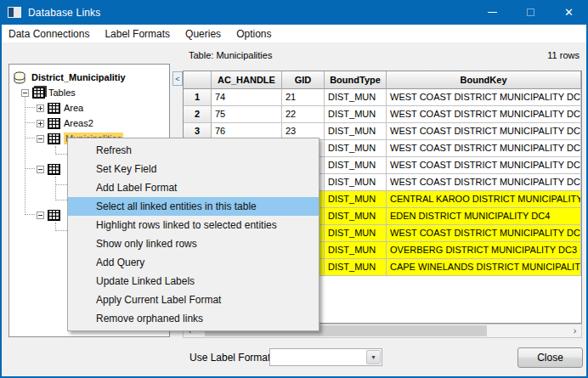 This screenshot has width=588, height=378. What do you see at coordinates (484, 80) in the screenshot?
I see `column-header-boundkey: BoundKey` at bounding box center [484, 80].